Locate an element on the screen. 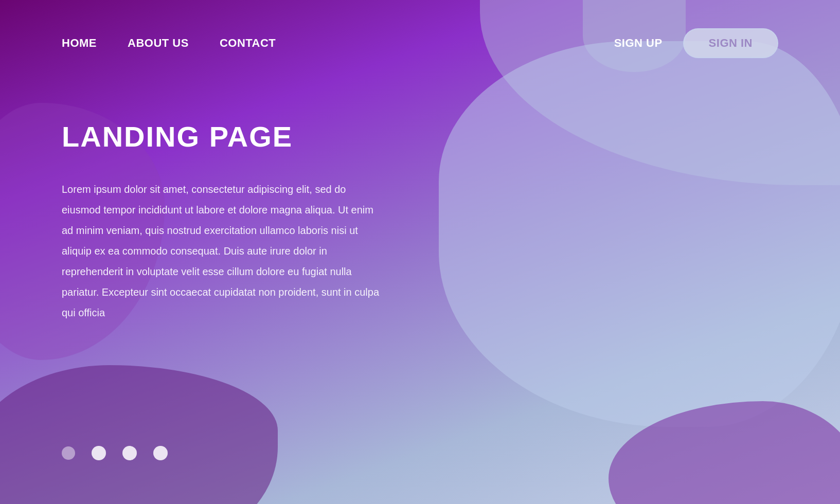 Image resolution: width=840 pixels, height=504 pixels. nav-actions: SIGN UP SIGN IN is located at coordinates (696, 43).